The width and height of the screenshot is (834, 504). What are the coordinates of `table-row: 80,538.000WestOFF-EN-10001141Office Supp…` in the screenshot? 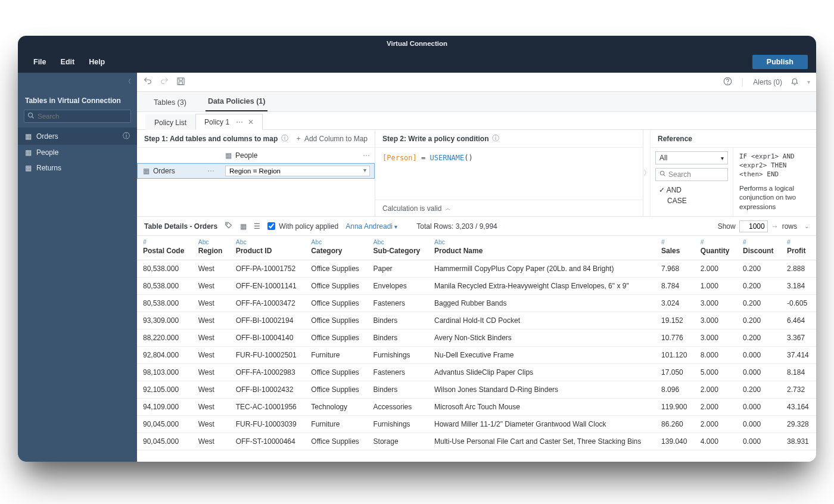 It's located at (477, 286).